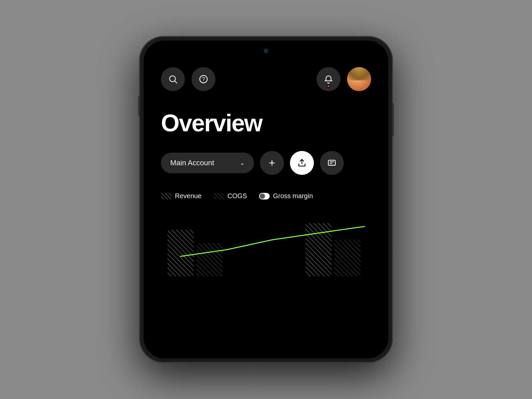 Image resolution: width=532 pixels, height=399 pixels. Describe the element at coordinates (266, 123) in the screenshot. I see `page-title: Overview` at that location.